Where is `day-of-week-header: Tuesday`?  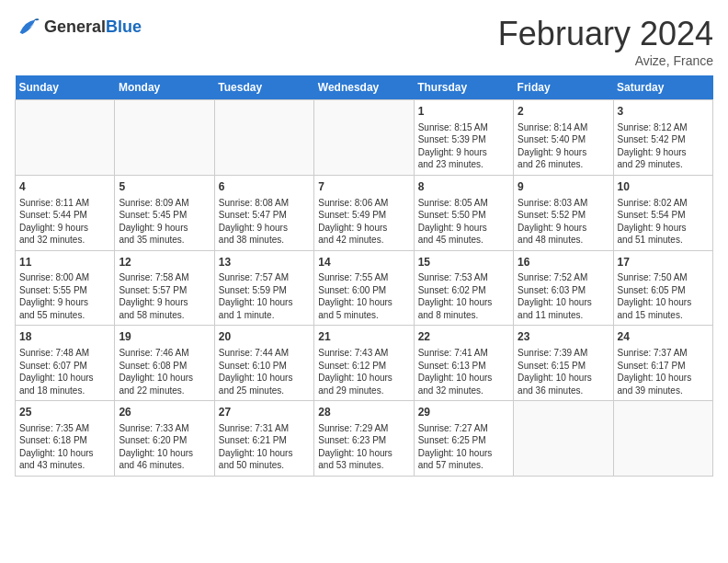 day-of-week-header: Tuesday is located at coordinates (264, 88).